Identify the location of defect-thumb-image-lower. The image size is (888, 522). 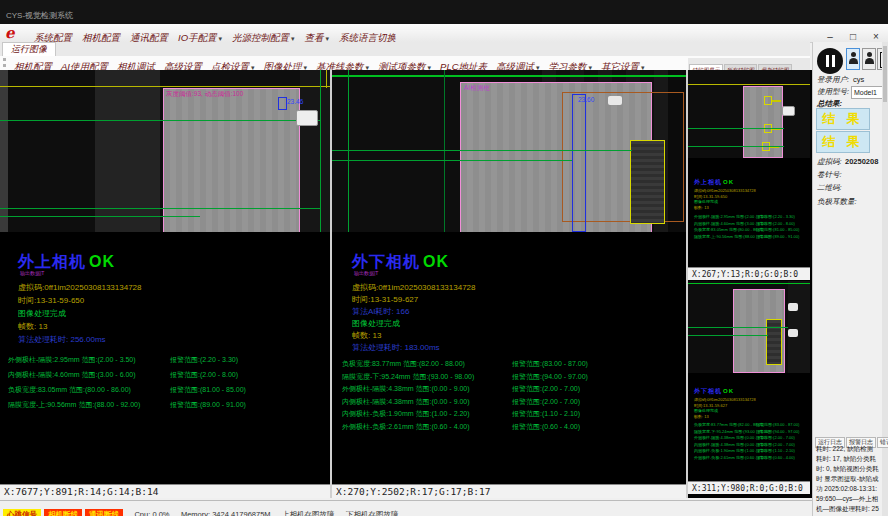
(749, 327).